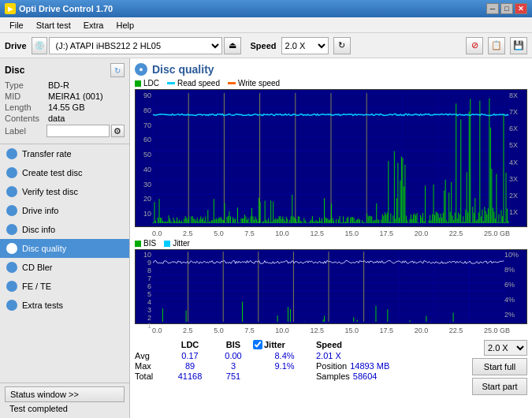  What do you see at coordinates (65, 267) in the screenshot?
I see `sidebar-item-cd-bler: CD Bler` at bounding box center [65, 267].